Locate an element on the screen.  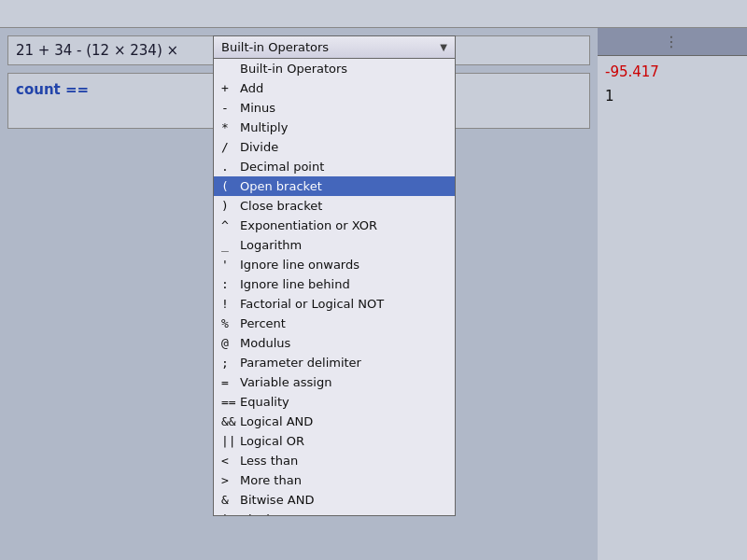
dropdown-item: -Minus is located at coordinates (334, 108).